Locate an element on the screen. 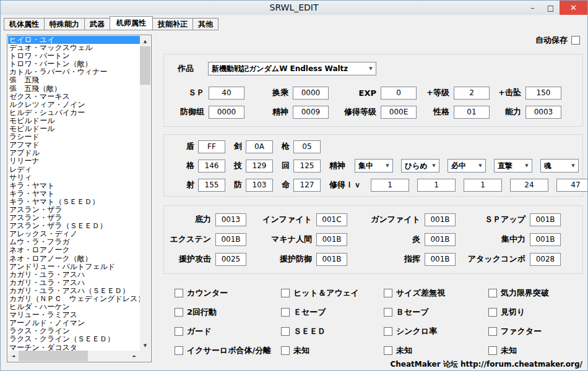 The height and width of the screenshot is (371, 588). close-button: ✕ is located at coordinates (573, 7).